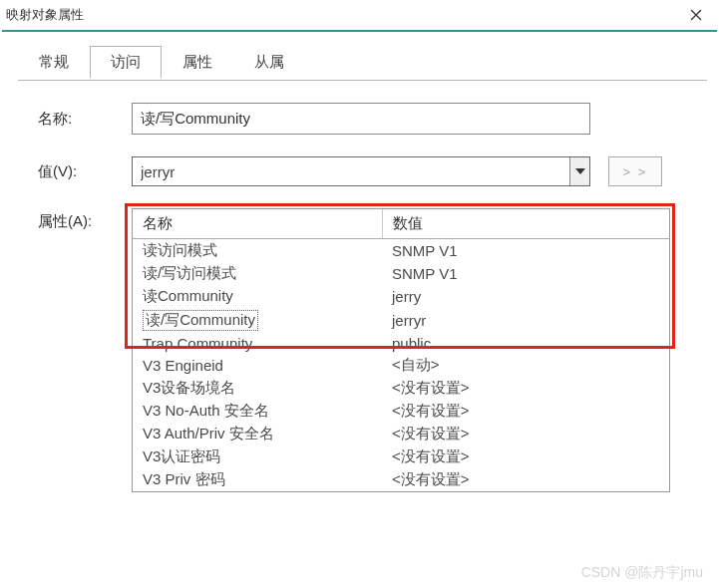 The width and height of the screenshot is (719, 588). What do you see at coordinates (257, 343) in the screenshot?
I see `cell-name: Trap Community` at bounding box center [257, 343].